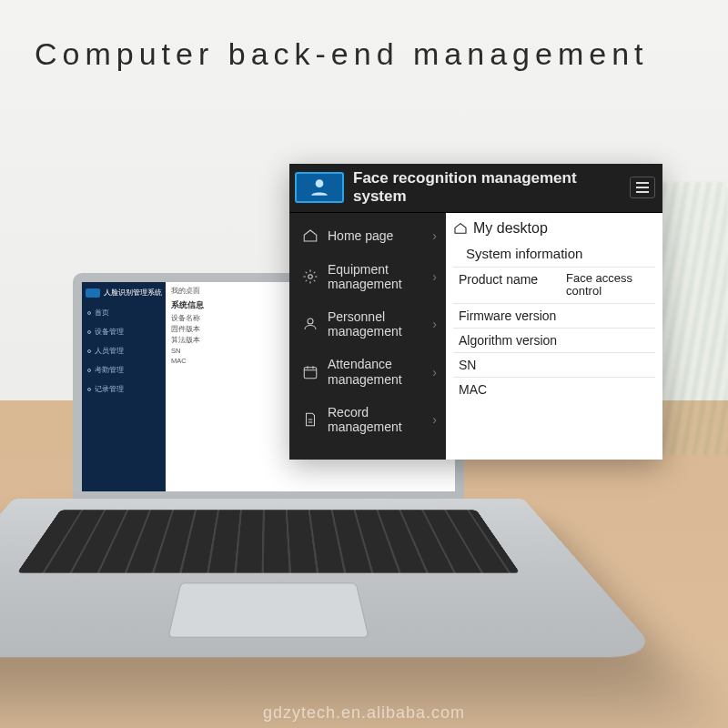  Describe the element at coordinates (554, 337) in the screenshot. I see `content-area: My desktop System information Product na…` at that location.